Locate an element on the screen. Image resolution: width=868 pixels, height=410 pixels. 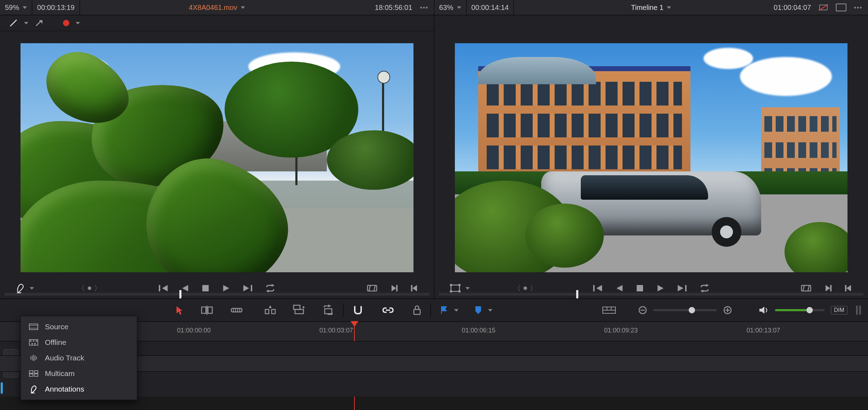
source-timecode: 18:05:56:01 is located at coordinates (394, 8).